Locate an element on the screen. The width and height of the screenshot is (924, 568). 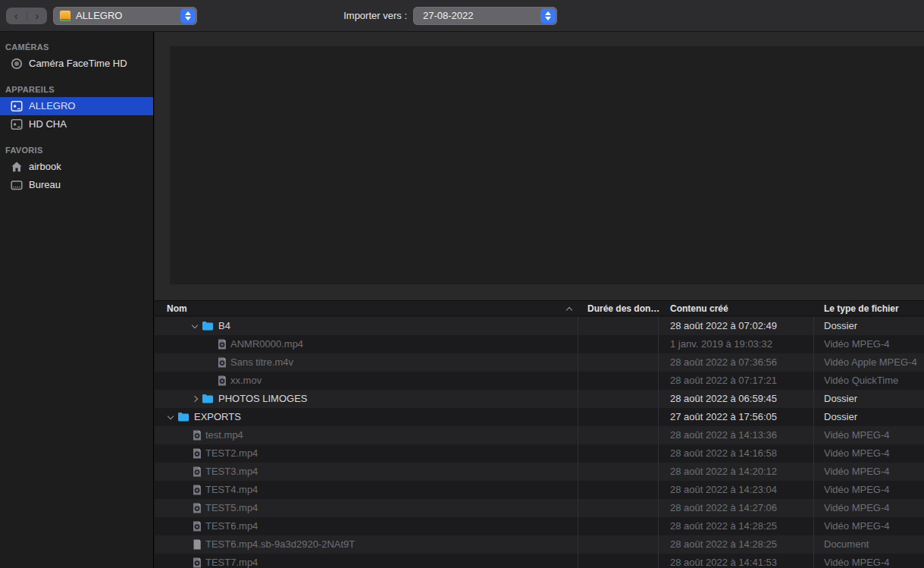
table-row: Sans titre.m4v28 août 2022 à 07:36:56Vid… is located at coordinates (540, 362).